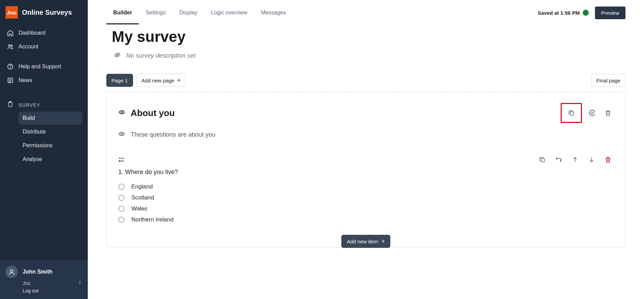 This screenshot has width=644, height=299. Describe the element at coordinates (366, 80) in the screenshot. I see `page-tabs-row: Page 1 Add new page + Final page` at that location.